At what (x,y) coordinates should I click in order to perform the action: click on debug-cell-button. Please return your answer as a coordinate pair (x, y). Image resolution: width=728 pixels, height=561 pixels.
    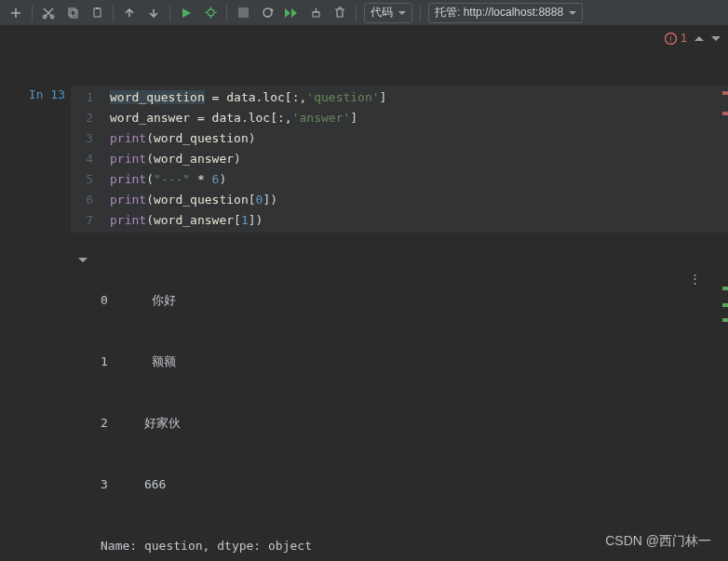
    Looking at the image, I should click on (210, 13).